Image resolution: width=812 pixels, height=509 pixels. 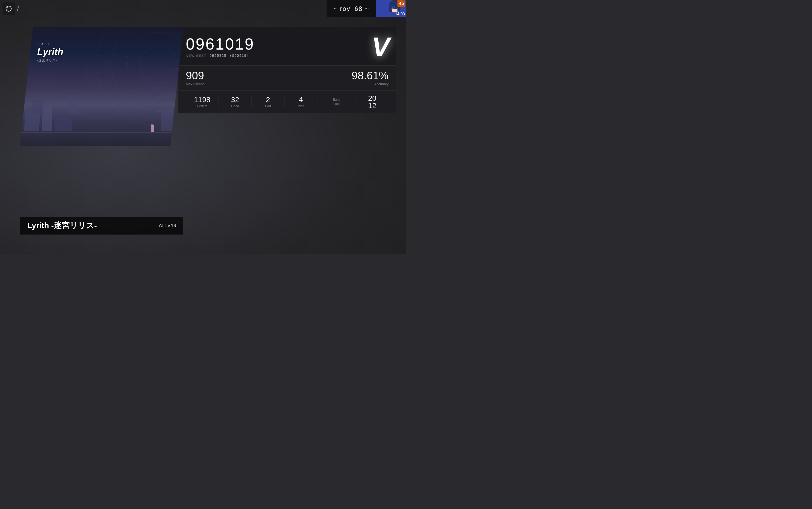 What do you see at coordinates (337, 104) in the screenshot?
I see `late-label: Late` at bounding box center [337, 104].